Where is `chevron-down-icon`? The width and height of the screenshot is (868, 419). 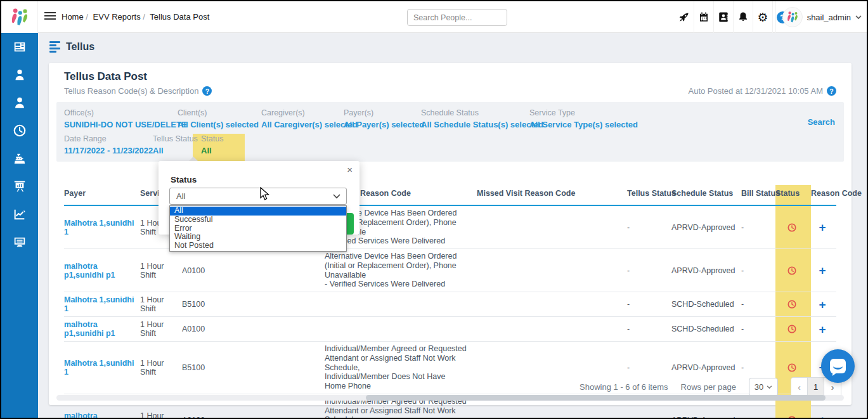 chevron-down-icon is located at coordinates (858, 18).